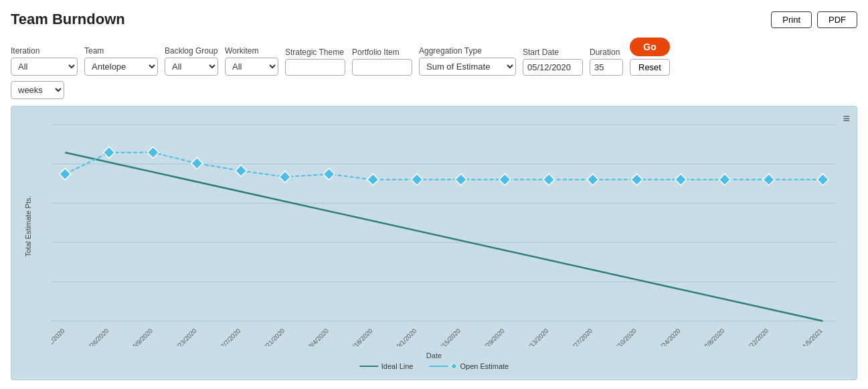 Image resolution: width=868 pixels, height=389 pixels. Describe the element at coordinates (44, 67) in the screenshot. I see `iteration-select: All` at that location.